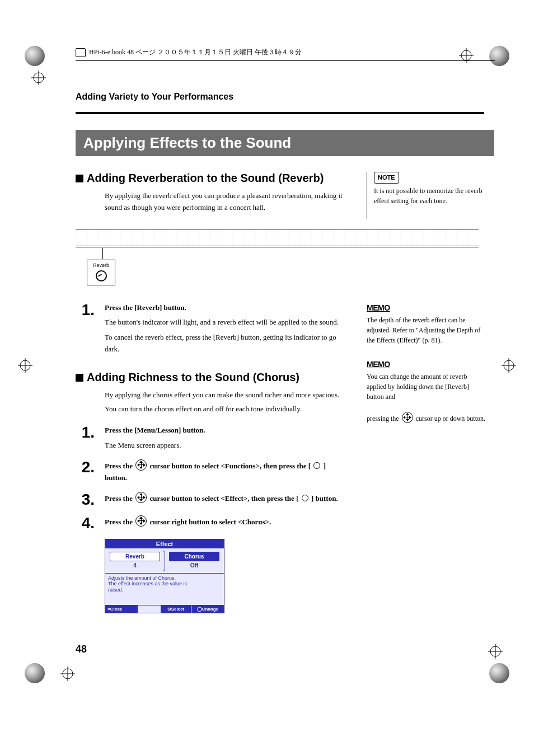 This screenshot has width=534, height=756. Describe the element at coordinates (213, 377) in the screenshot. I see `chorus-heading: Adding Richness to the Sound (Chorus)` at that location.